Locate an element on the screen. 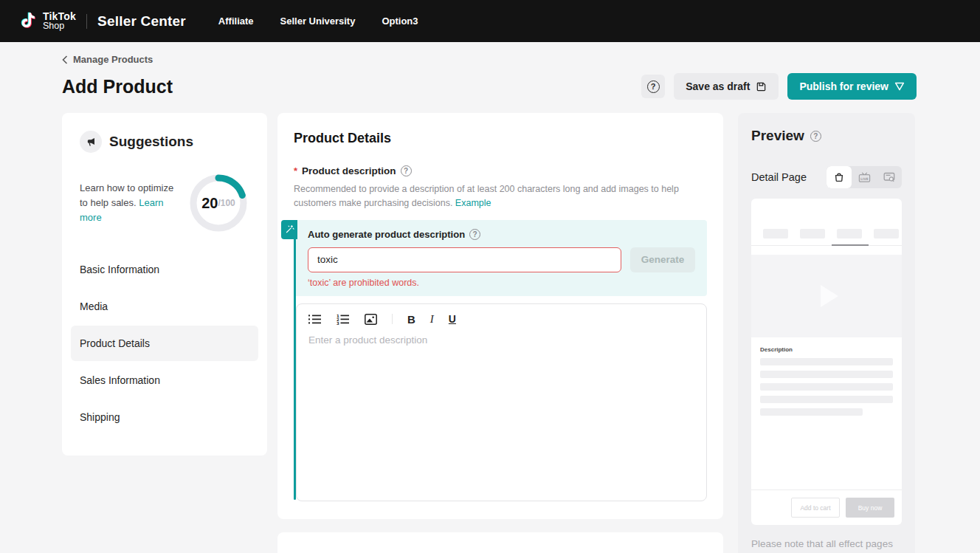 Image resolution: width=980 pixels, height=553 pixels. autogen-help-icon: ? is located at coordinates (475, 235).